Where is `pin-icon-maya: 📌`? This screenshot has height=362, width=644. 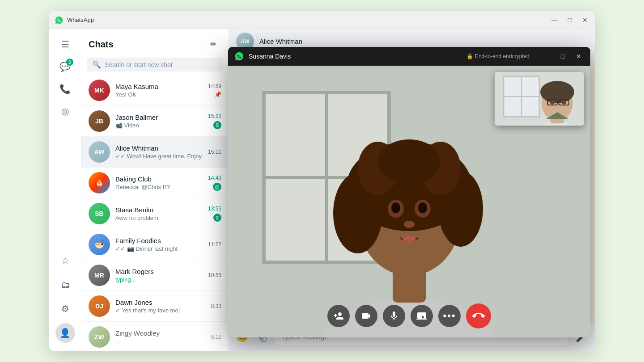
pin-icon-maya: 📌 is located at coordinates (218, 95).